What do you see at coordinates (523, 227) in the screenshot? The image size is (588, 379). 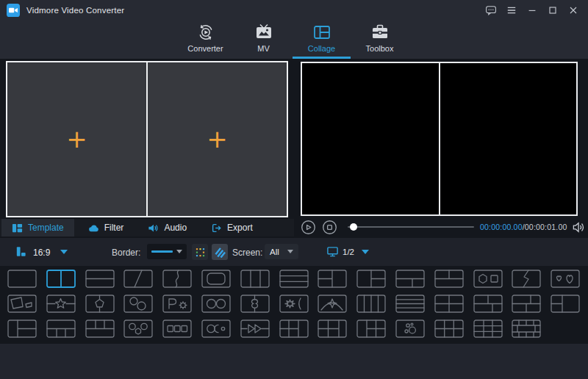 I see `time-display: 00:00:00.00/00:00:01.00` at bounding box center [523, 227].